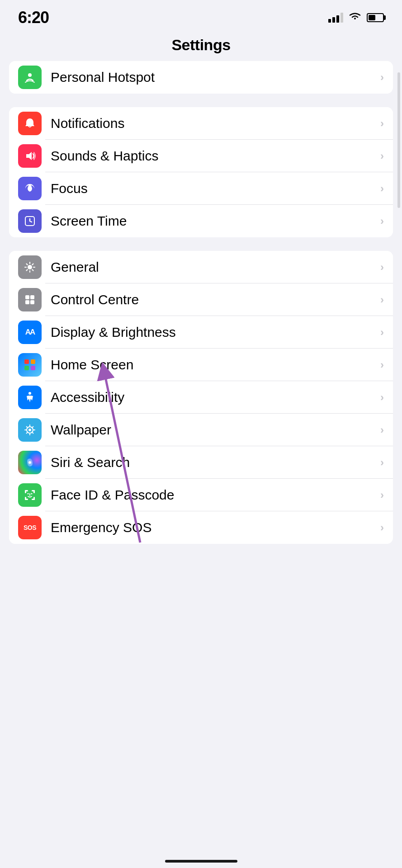  I want to click on control-centre-icon, so click(30, 300).